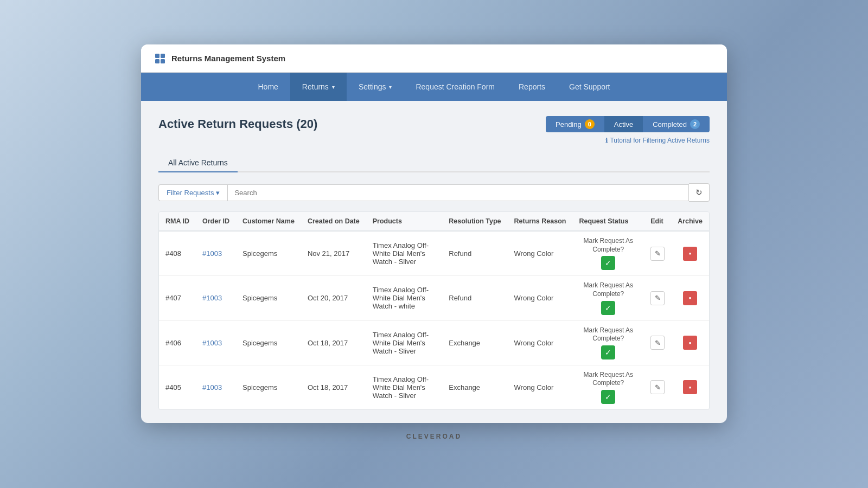  Describe the element at coordinates (405, 221) in the screenshot. I see `col-products: Products` at that location.